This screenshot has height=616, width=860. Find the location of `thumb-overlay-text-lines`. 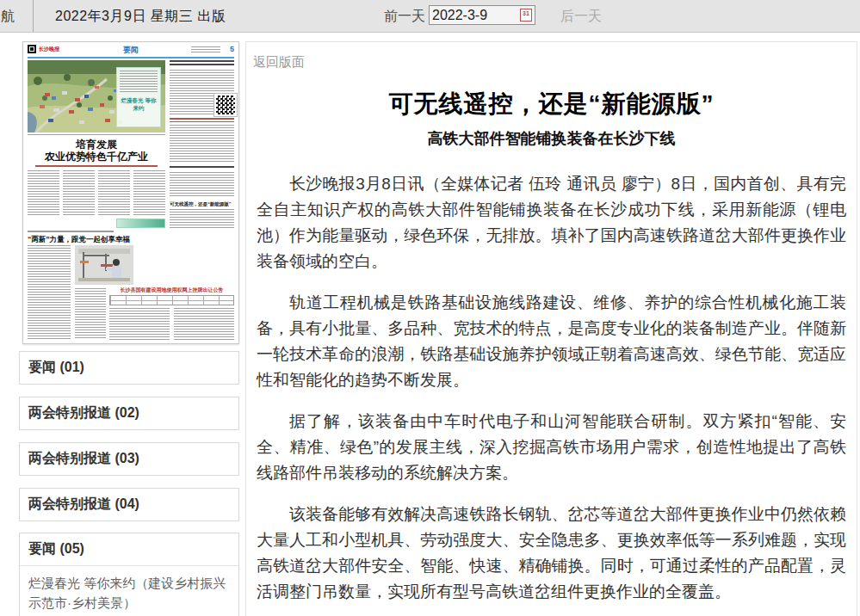

thumb-overlay-text-lines is located at coordinates (139, 82).